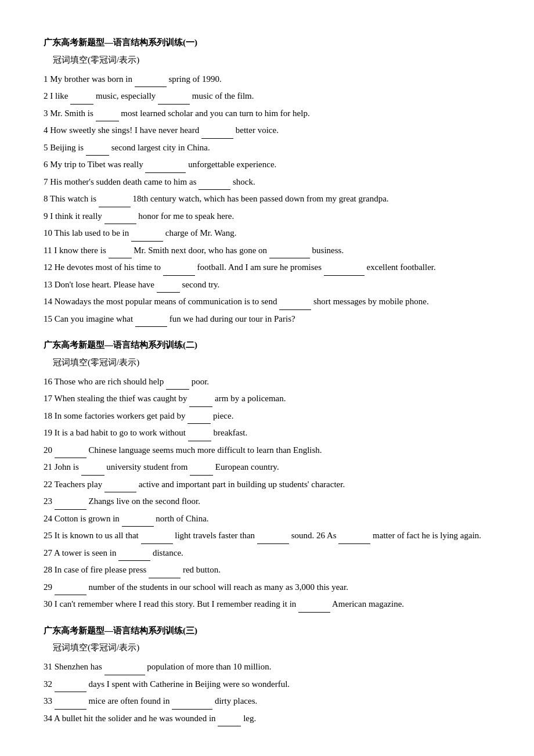 The width and height of the screenshot is (534, 756). I want to click on item-8: 8 This watch is 18th century watch, whic…, so click(267, 199).